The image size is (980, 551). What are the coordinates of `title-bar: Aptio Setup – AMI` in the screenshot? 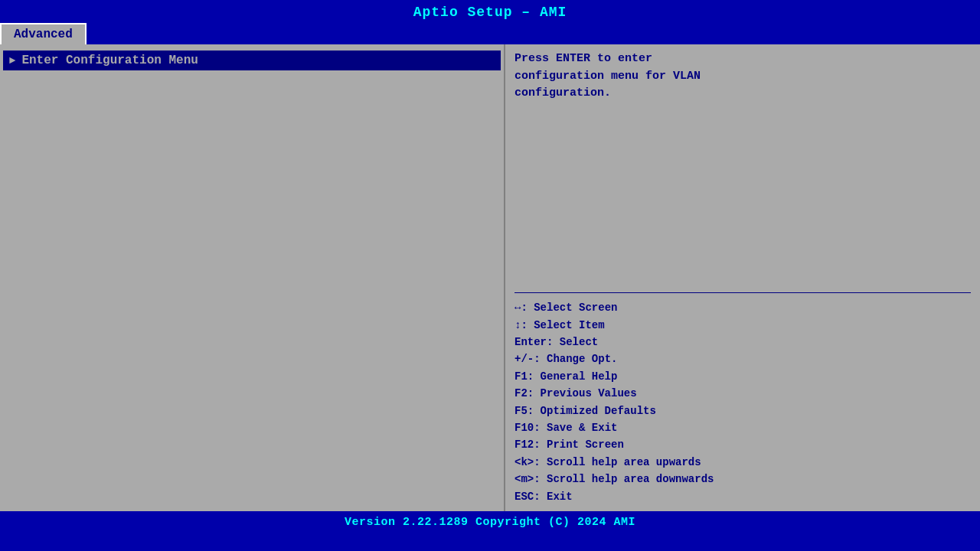 It's located at (490, 10).